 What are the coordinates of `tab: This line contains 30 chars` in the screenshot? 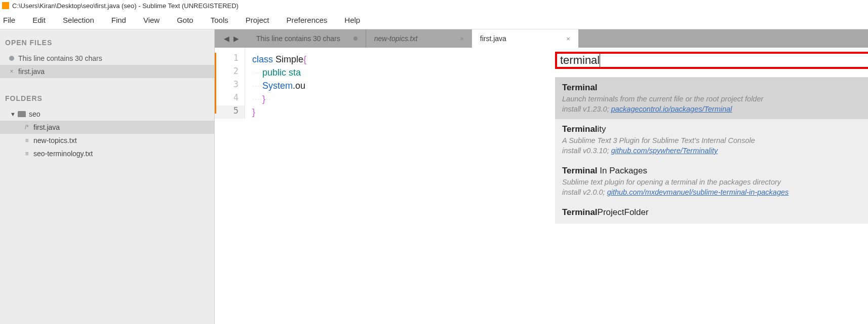 It's located at (307, 39).